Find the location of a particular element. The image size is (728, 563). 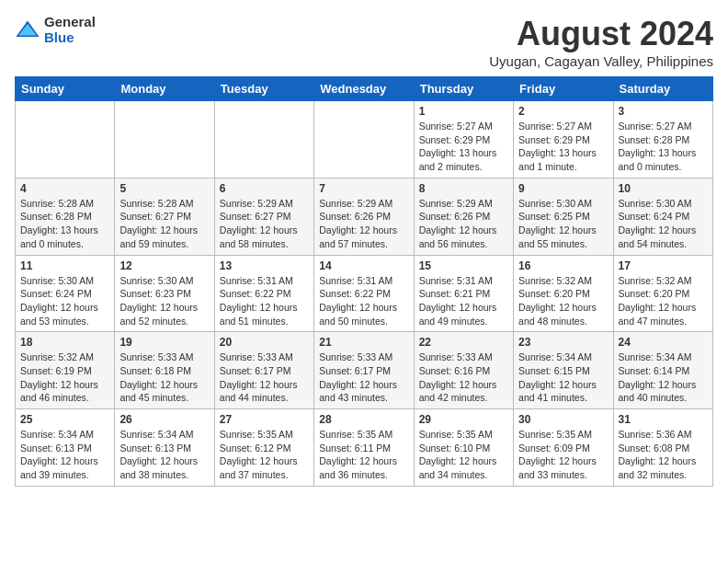

calendar-cell: 26Sunrise: 5:34 AMSunset: 6:13 PMDayligh… is located at coordinates (165, 448).